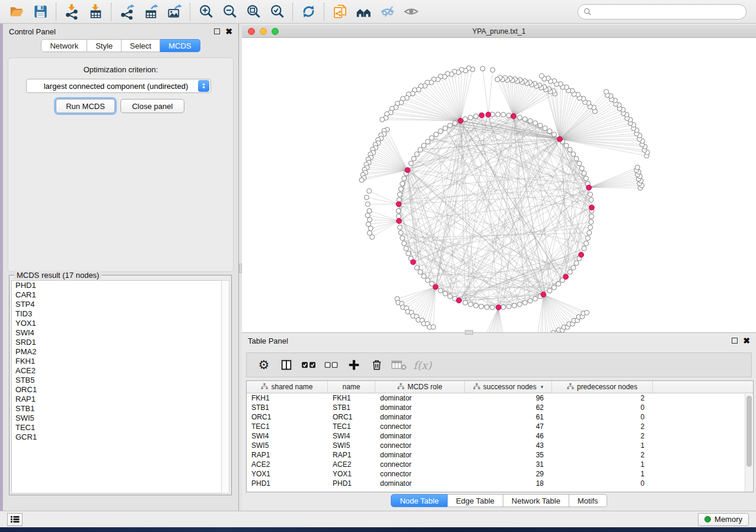 This screenshot has width=756, height=532. I want to click on mcds-result-item: PHD1, so click(117, 286).